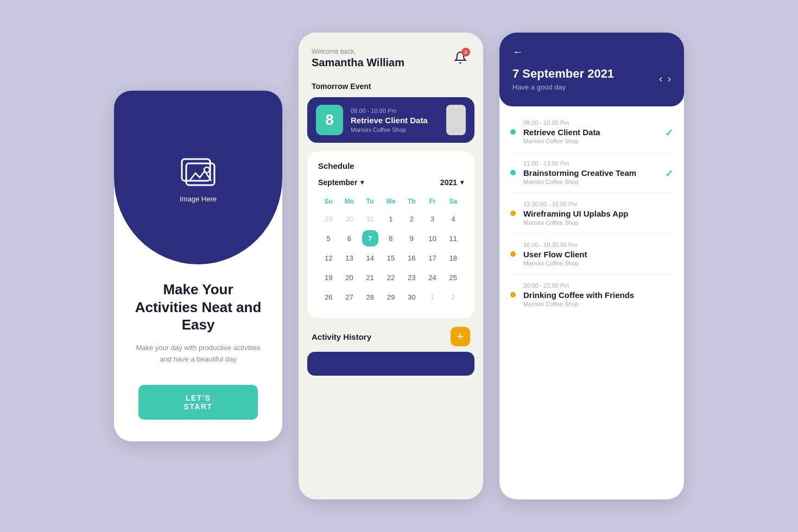 The image size is (798, 532). What do you see at coordinates (358, 52) in the screenshot?
I see `welcome-label: Welcome back,` at bounding box center [358, 52].